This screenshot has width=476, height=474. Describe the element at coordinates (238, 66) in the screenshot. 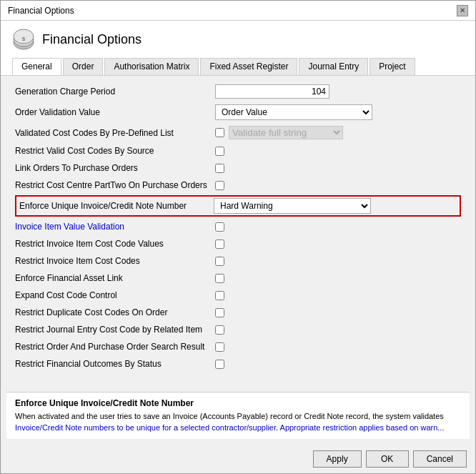

I see `tabs: General Order Authorisation Matrix Fixed…` at that location.